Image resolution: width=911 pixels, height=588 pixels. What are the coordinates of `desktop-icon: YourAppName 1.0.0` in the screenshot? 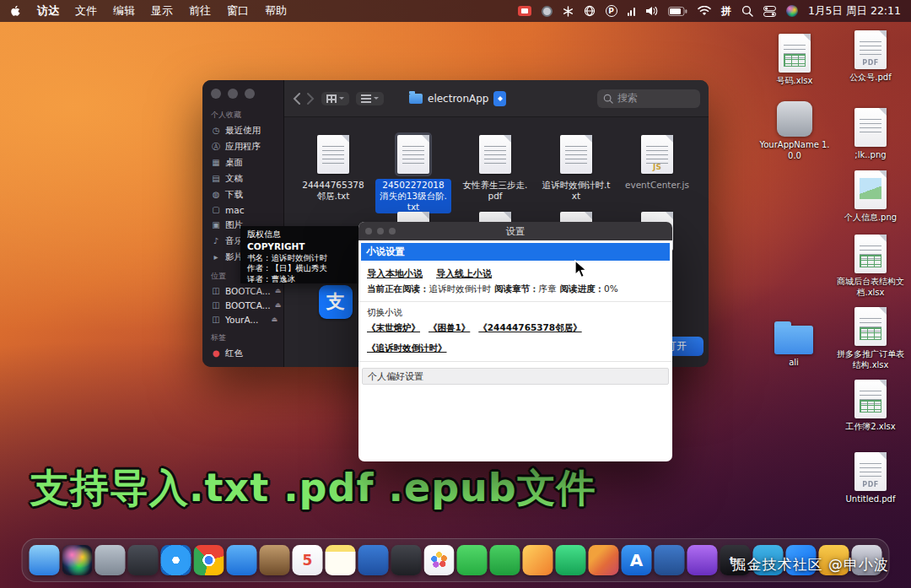 It's located at (795, 132).